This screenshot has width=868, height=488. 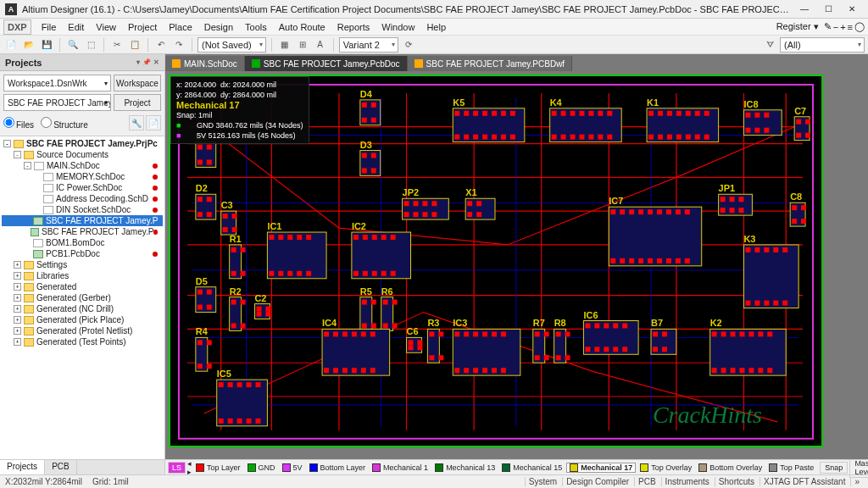 I want to click on tree-icon: 📄, so click(x=153, y=123).